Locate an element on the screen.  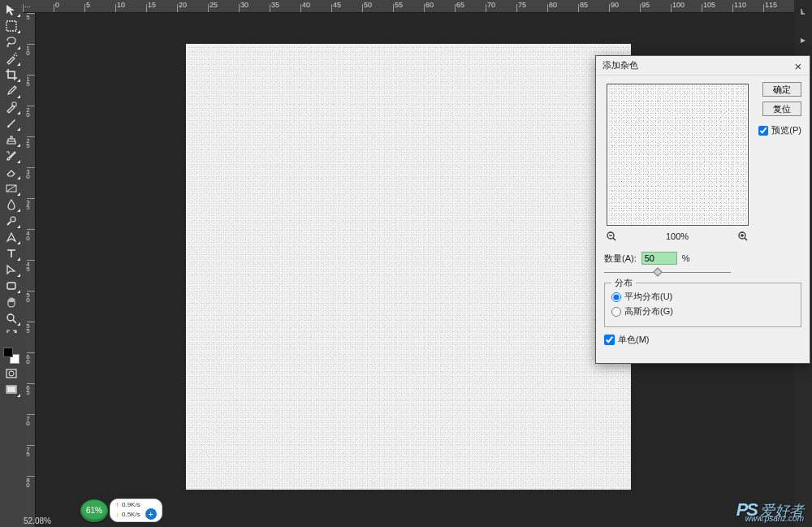
rectangle-tool is located at coordinates (11, 286).